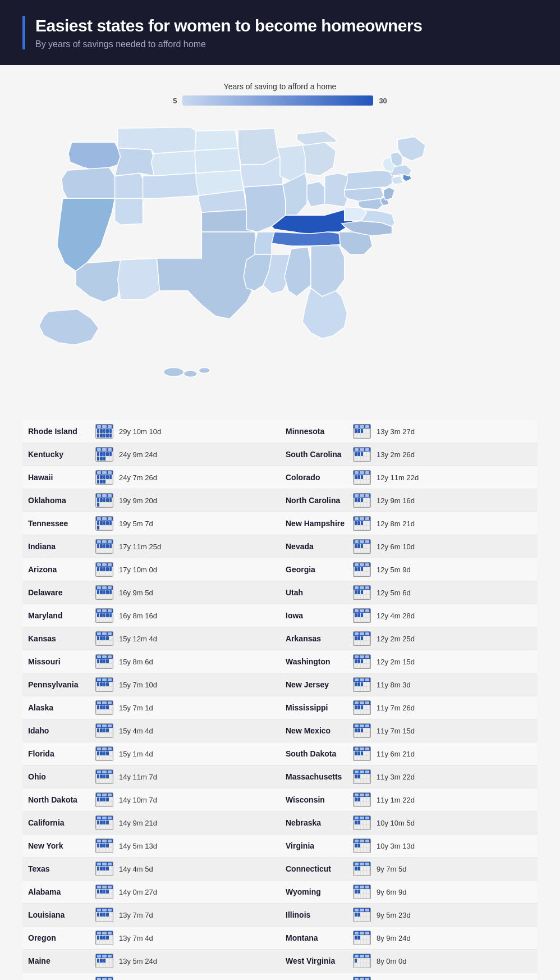  Describe the element at coordinates (138, 777) in the screenshot. I see `years-value: 14y 11m 7d` at that location.